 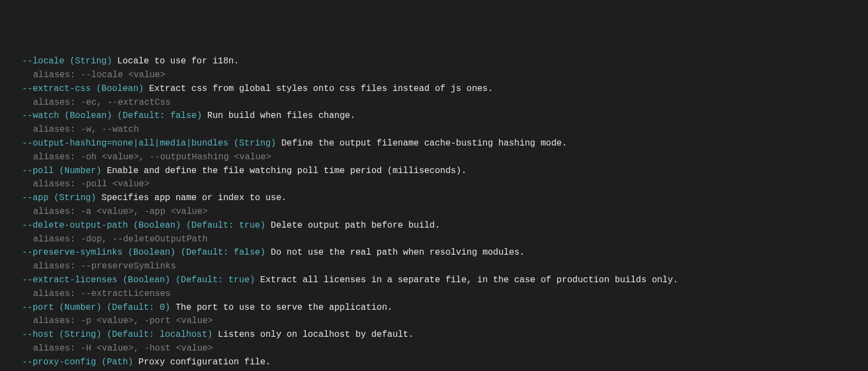 What do you see at coordinates (445, 280) in the screenshot?
I see `option-line: --extract-licenses (Boolean) (Default: t…` at bounding box center [445, 280].